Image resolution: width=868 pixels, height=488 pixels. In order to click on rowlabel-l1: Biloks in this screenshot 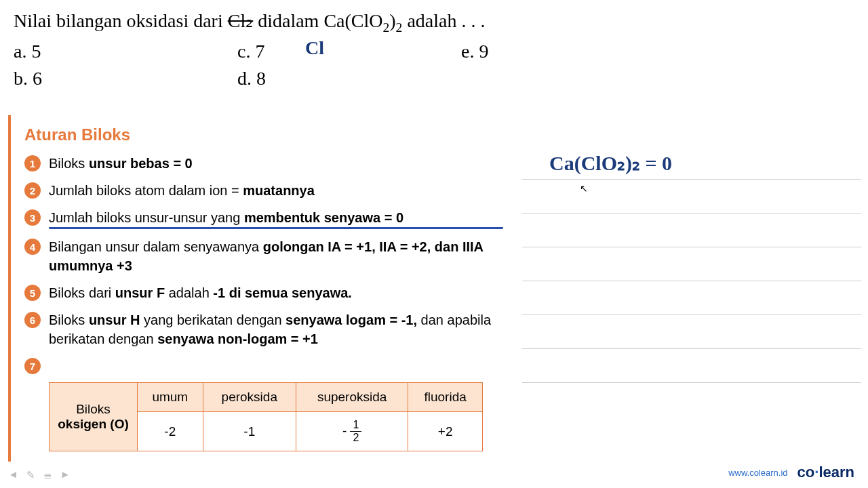, I will do `click(94, 409)`.